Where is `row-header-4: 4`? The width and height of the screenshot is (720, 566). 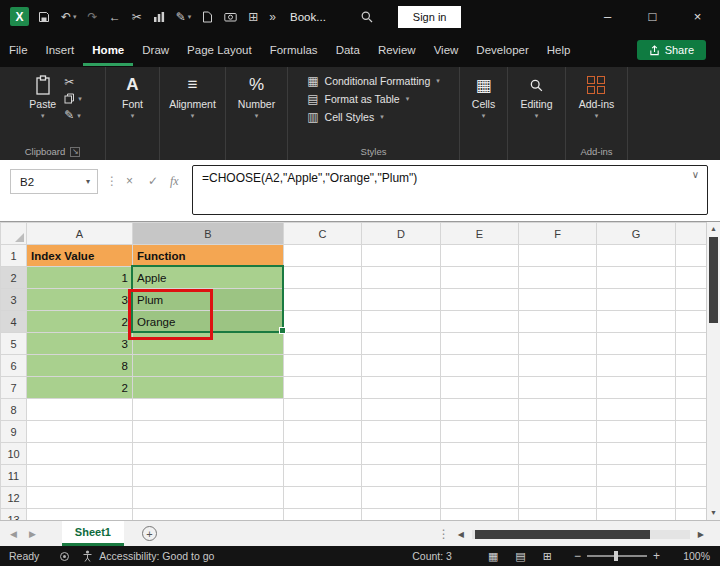
row-header-4: 4 is located at coordinates (14, 322).